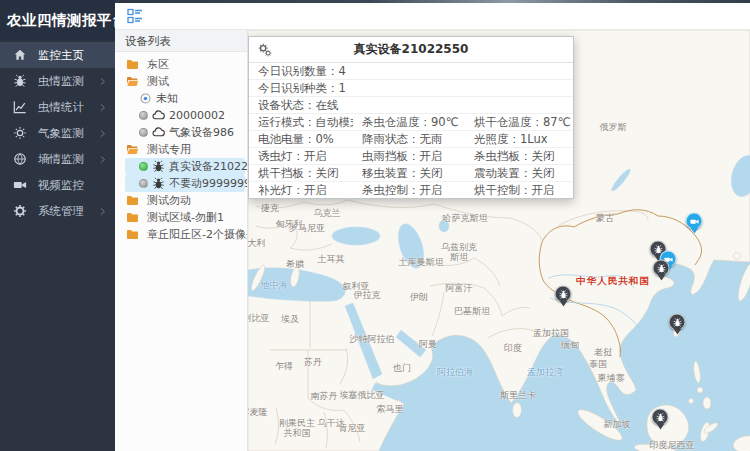 This screenshot has height=451, width=750. What do you see at coordinates (185, 184) in the screenshot?
I see `tree-device: 不要动99999999` at bounding box center [185, 184].